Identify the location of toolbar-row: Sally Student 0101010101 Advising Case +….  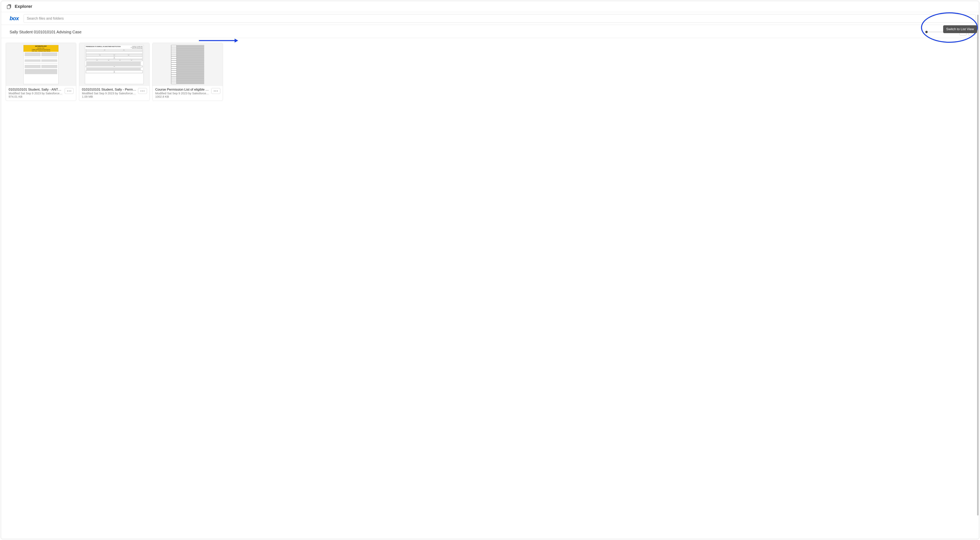
(490, 31).